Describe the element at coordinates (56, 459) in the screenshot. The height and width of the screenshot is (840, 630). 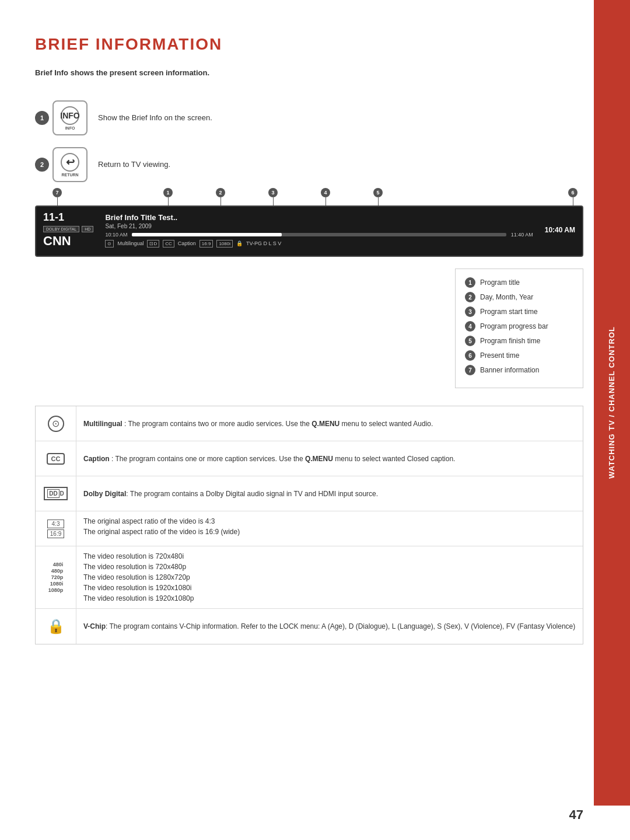
I see `caption-icon-cell: CC` at that location.